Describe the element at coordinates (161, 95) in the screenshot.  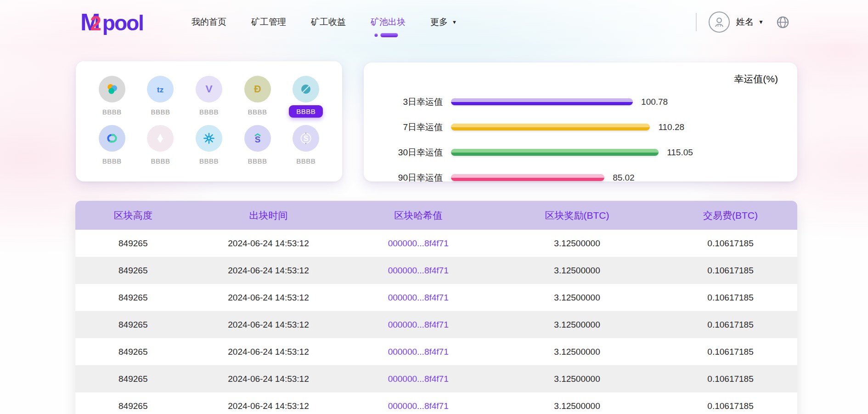
I see `coin-icon-tezos: tz BBBB` at that location.